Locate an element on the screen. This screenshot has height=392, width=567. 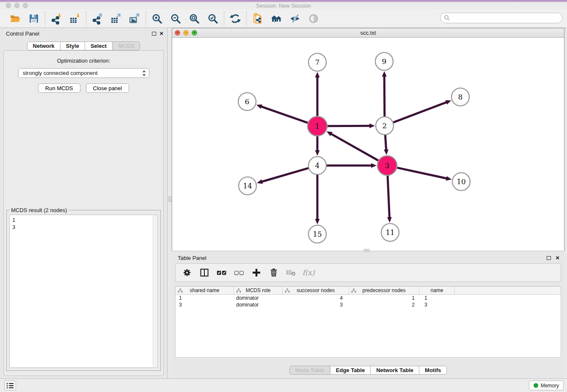
table-settings-icon is located at coordinates (187, 273).